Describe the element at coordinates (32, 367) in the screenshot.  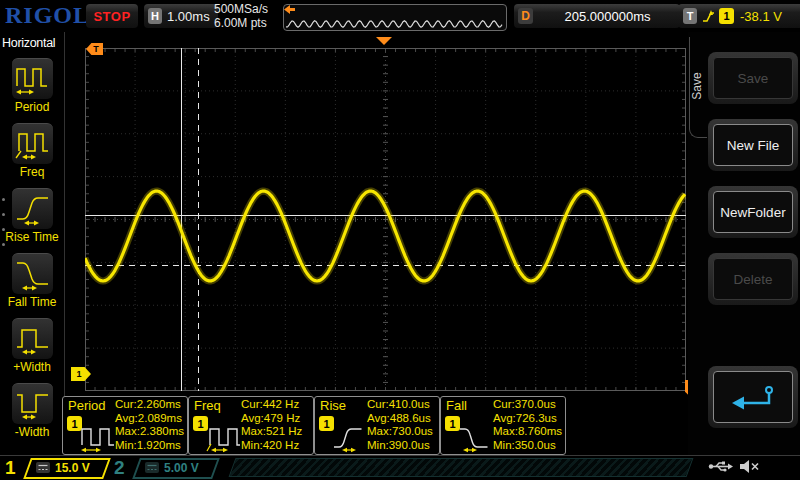
I see `menu-item-plus-width-label: +Width` at that location.